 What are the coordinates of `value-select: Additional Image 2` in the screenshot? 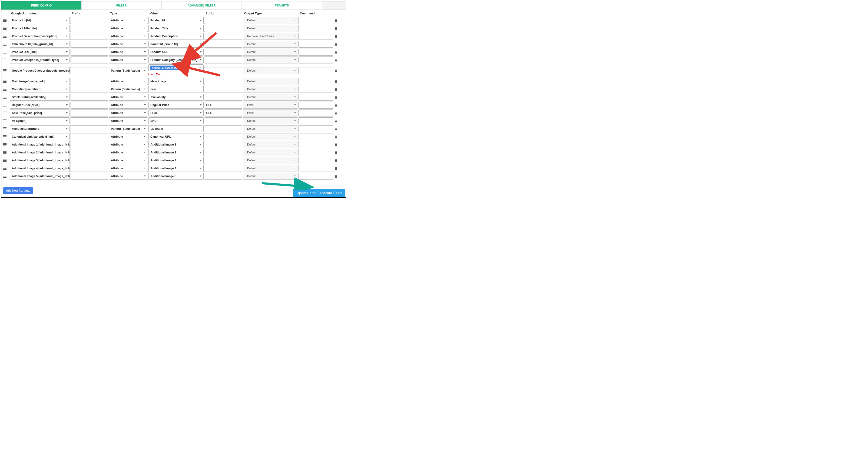 It's located at (176, 152).